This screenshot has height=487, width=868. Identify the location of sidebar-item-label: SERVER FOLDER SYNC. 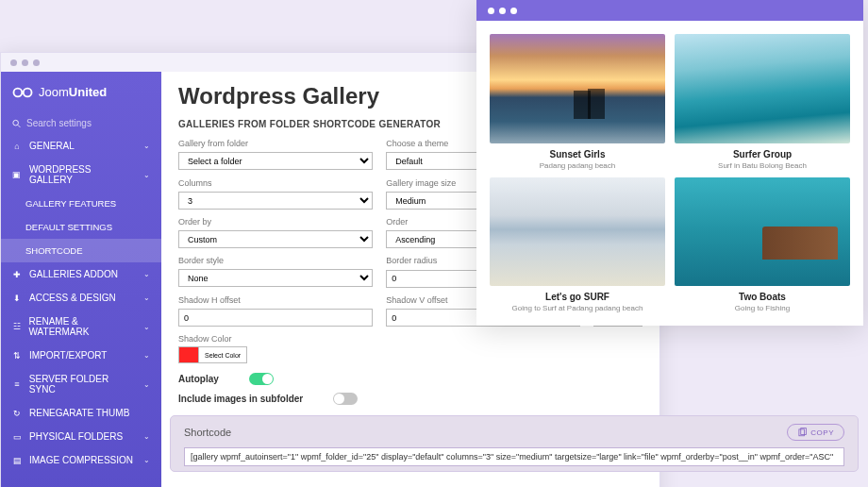
(83, 384).